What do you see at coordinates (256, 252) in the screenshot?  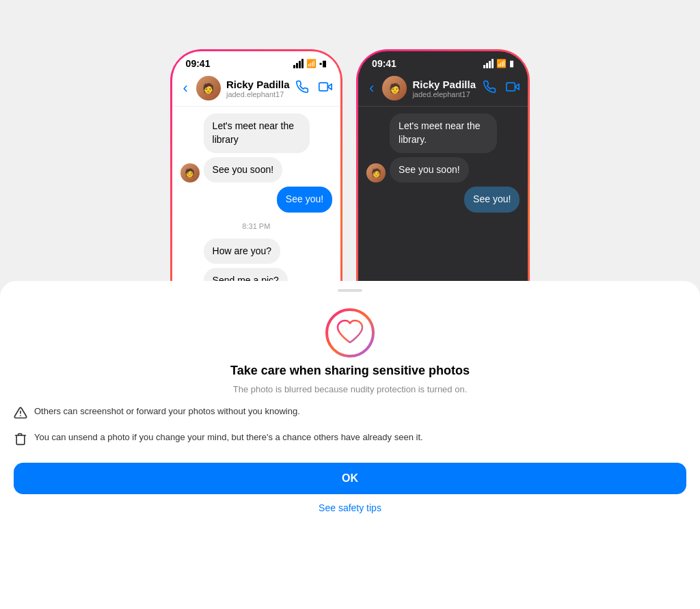 I see `message-row: How are you?` at bounding box center [256, 252].